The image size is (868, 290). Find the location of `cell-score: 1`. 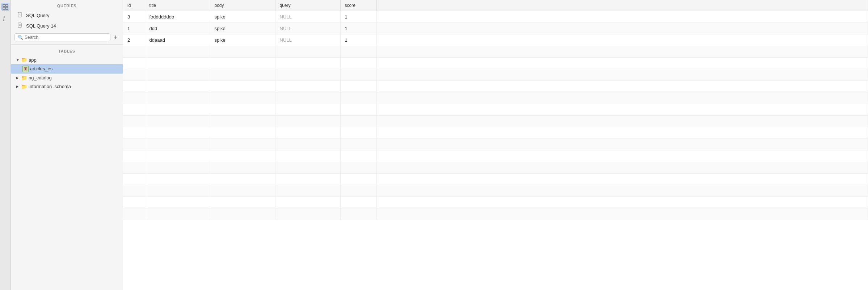

cell-score: 1 is located at coordinates (358, 29).